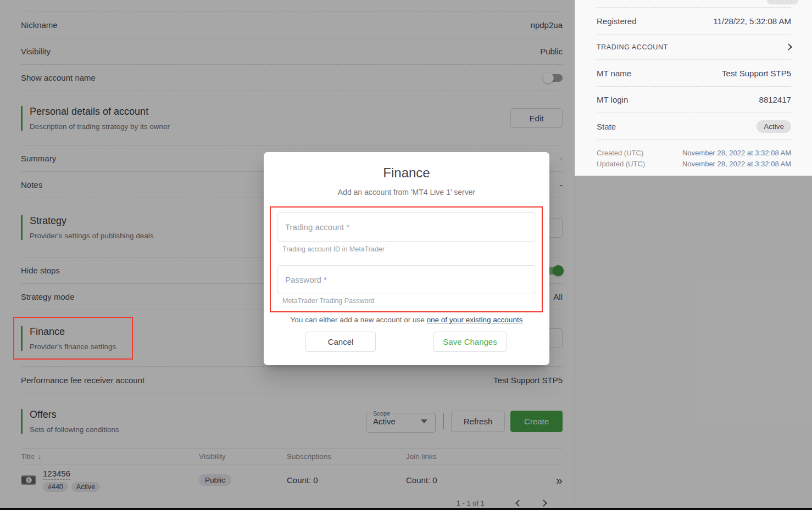 Image resolution: width=812 pixels, height=510 pixels. What do you see at coordinates (407, 320) in the screenshot?
I see `dialog-hint: You can either add a new account or use …` at bounding box center [407, 320].